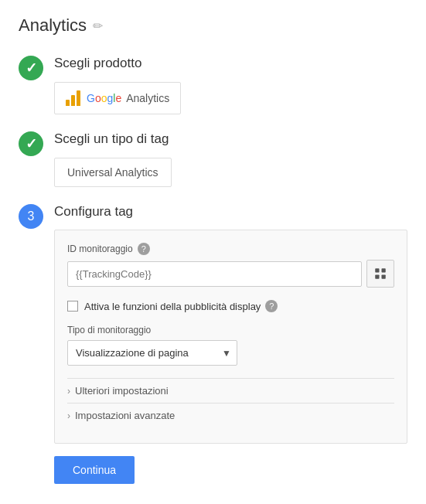 The height and width of the screenshot is (504, 426). What do you see at coordinates (230, 212) in the screenshot?
I see `step-3-title: Configura tag` at bounding box center [230, 212].